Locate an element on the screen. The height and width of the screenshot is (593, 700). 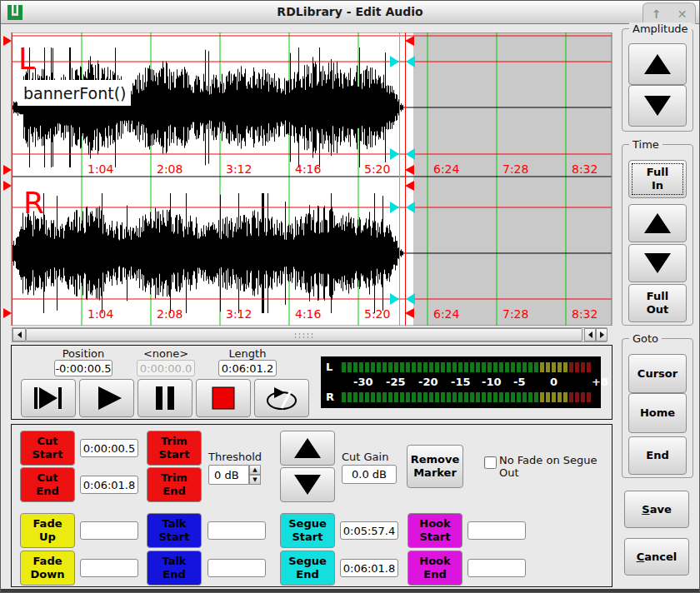
remove-marker-button: Remove Marker is located at coordinates (435, 466).